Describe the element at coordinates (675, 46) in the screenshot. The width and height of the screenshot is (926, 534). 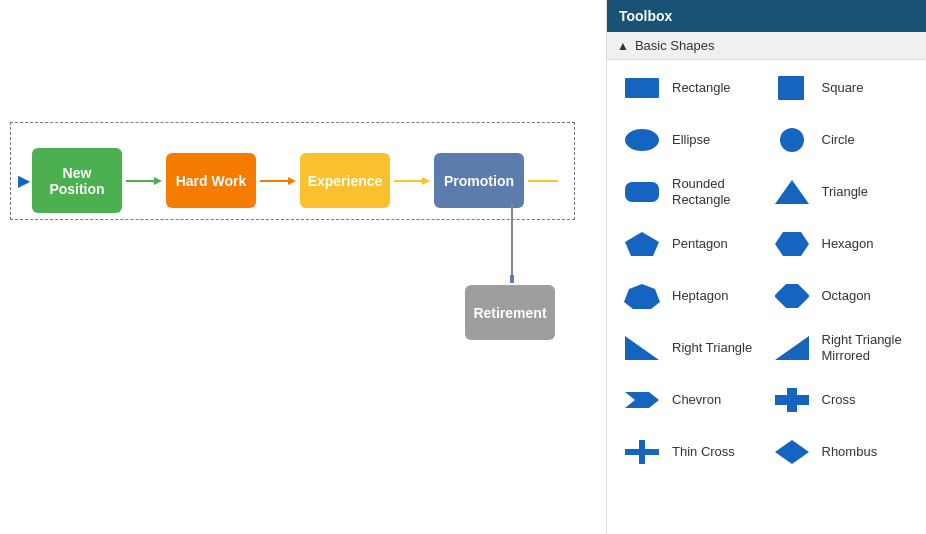
I see `section-label: Basic Shapes` at that location.